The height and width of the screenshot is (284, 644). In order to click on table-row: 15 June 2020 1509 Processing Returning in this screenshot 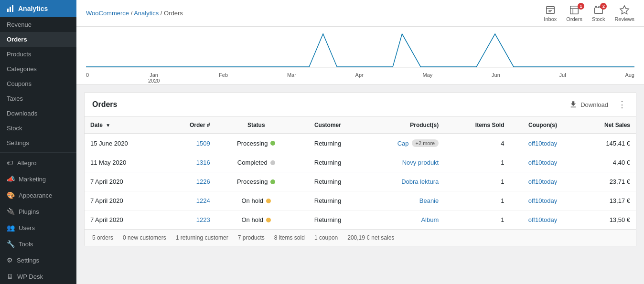, I will do `click(360, 143)`.